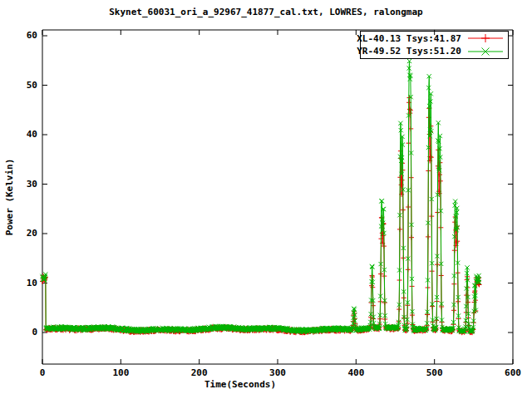 The width and height of the screenshot is (532, 399). I want to click on y-tick-label: 40, so click(22, 135).